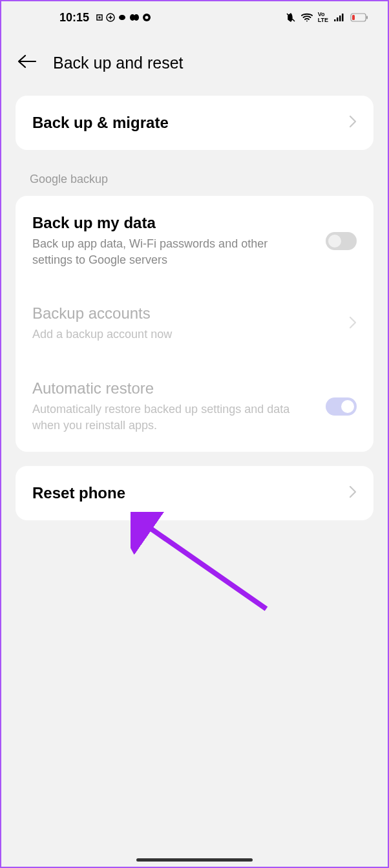 This screenshot has width=389, height=868. I want to click on reddit-icon, so click(122, 17).